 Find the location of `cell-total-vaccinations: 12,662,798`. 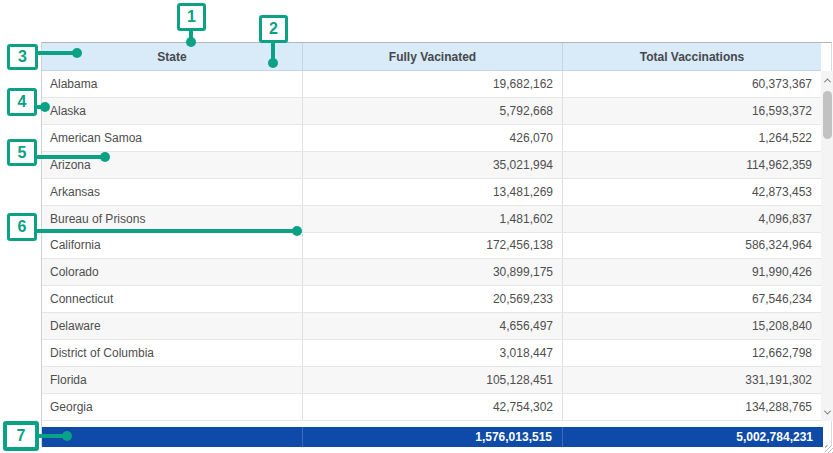

cell-total-vaccinations: 12,662,798 is located at coordinates (692, 353).